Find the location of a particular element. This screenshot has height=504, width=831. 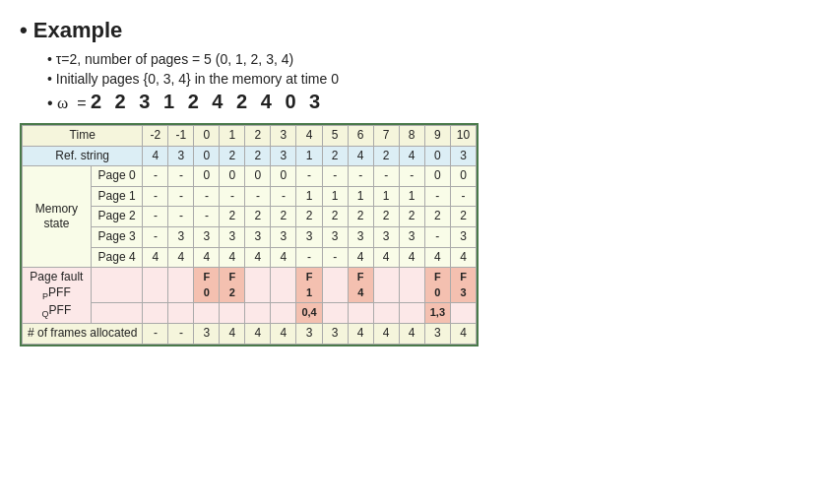

p3c1: 3 is located at coordinates (181, 236).